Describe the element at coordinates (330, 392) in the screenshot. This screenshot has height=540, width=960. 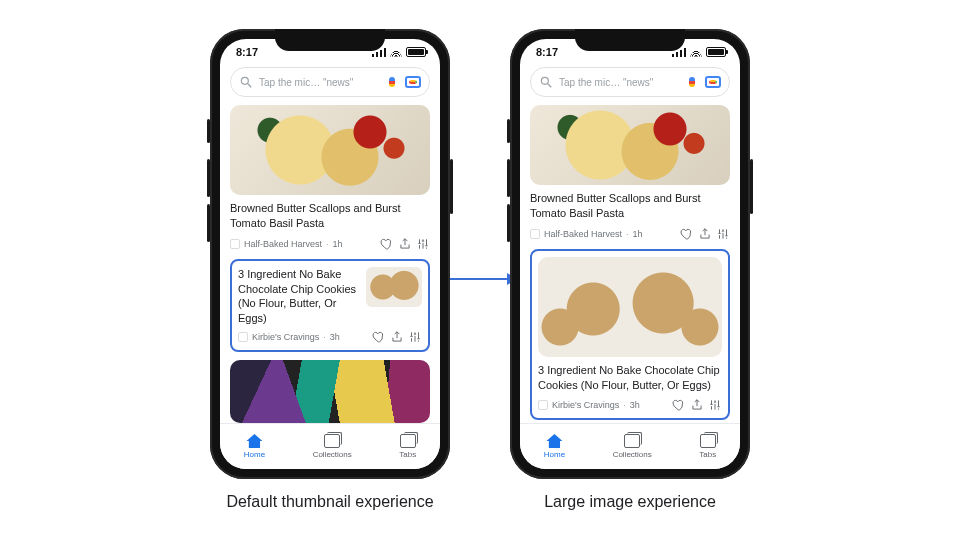
I see `article-card-peek` at that location.